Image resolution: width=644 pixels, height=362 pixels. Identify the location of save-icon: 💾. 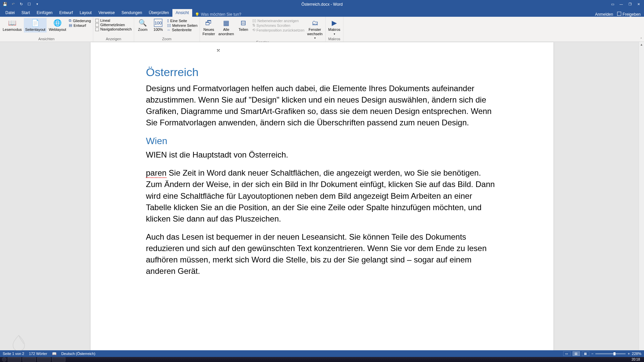
(5, 4).